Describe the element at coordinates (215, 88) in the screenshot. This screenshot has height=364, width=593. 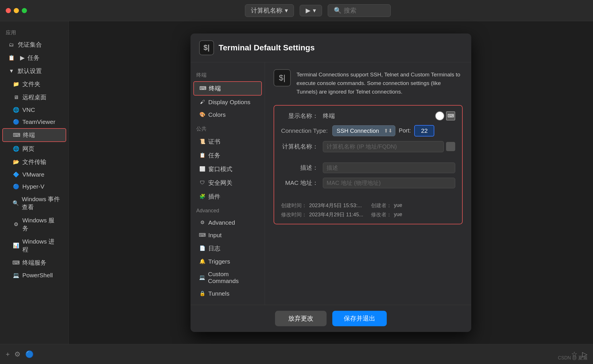
I see `modal-terminal-label: 终端` at that location.